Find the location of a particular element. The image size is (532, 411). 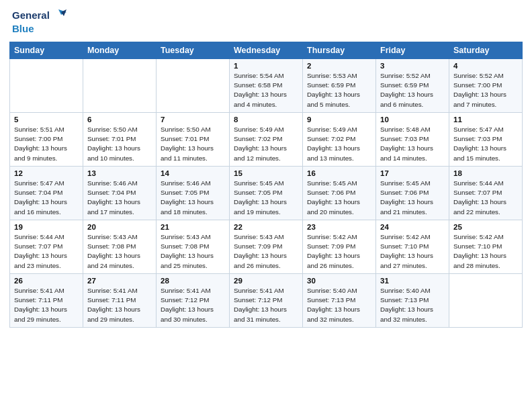

day-number: 29 is located at coordinates (266, 281).